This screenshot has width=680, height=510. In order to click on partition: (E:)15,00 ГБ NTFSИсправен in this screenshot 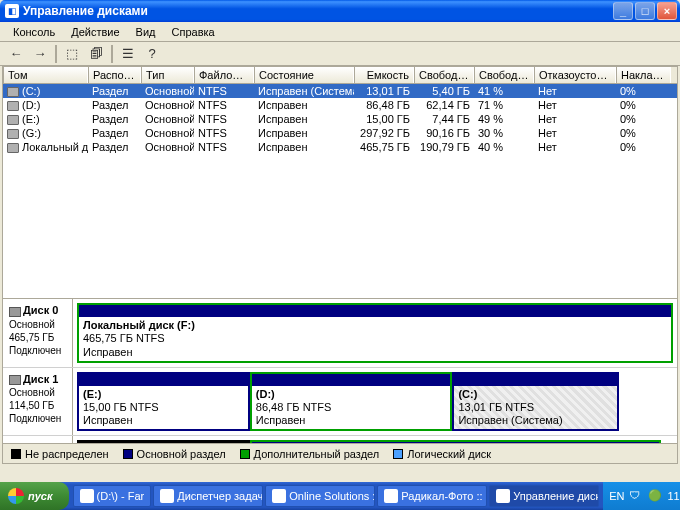, I will do `click(164, 402)`.